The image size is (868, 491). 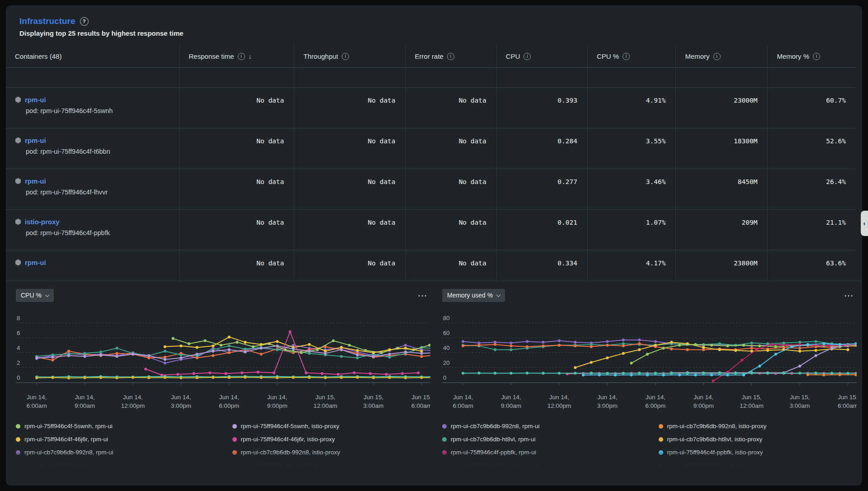 I want to click on column-header-label: CPU %, so click(x=608, y=56).